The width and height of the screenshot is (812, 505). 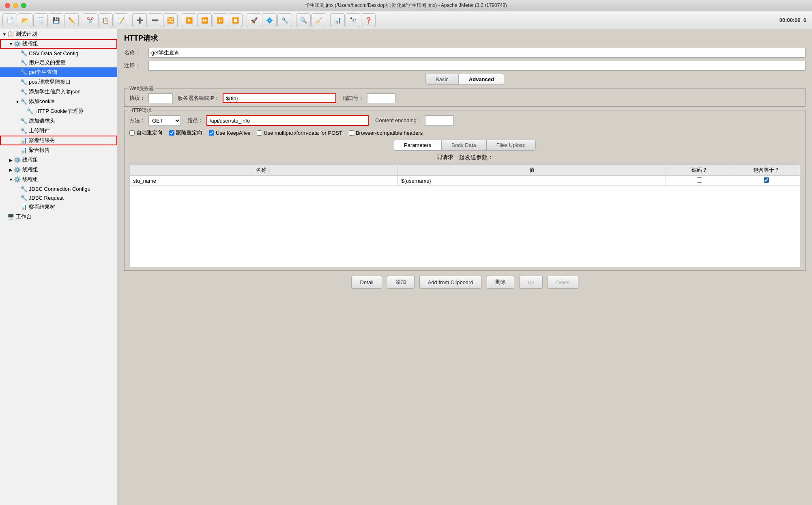 I want to click on browser-compat-checkbox-label: Browser-compatible headers, so click(x=386, y=133).